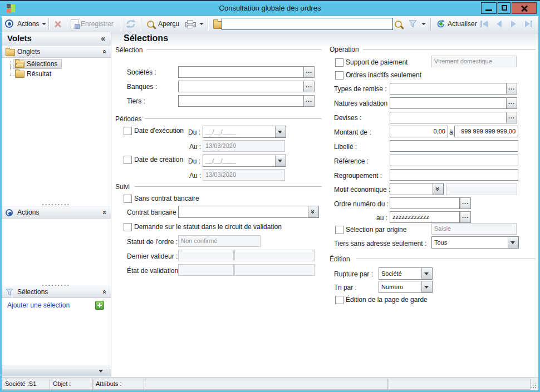  What do you see at coordinates (28, 24) in the screenshot?
I see `actions-menu-button: Actions` at bounding box center [28, 24].